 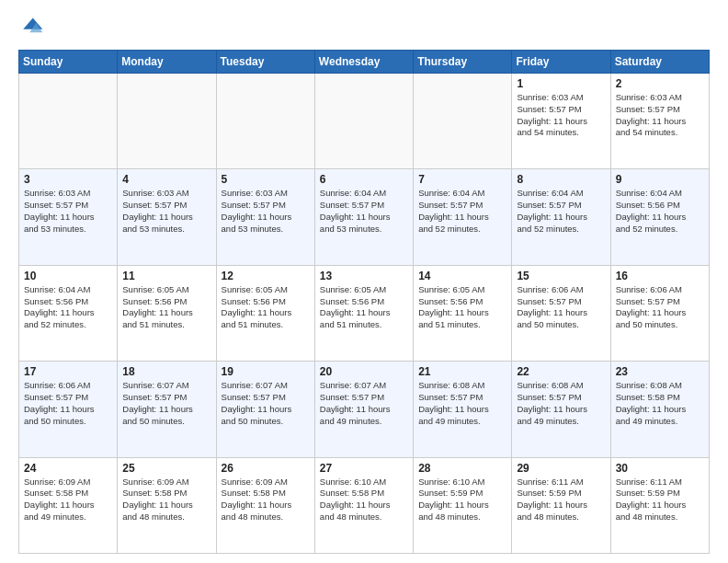 I want to click on day-number: 30, so click(x=660, y=468).